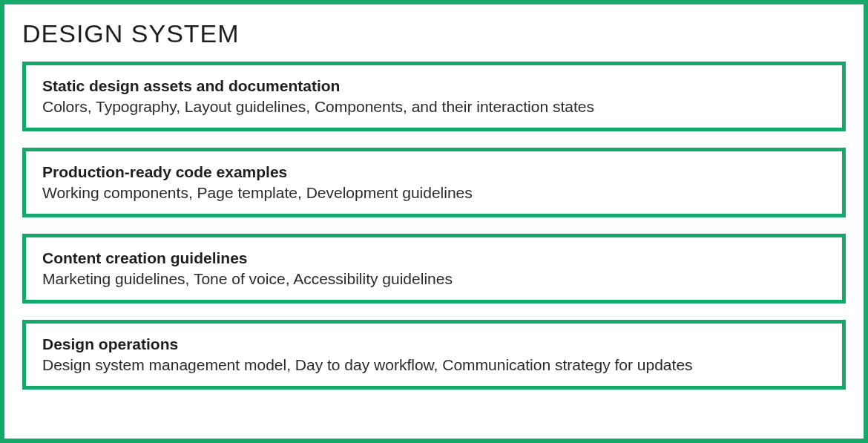  Describe the element at coordinates (434, 86) in the screenshot. I see `card-title: Static design assets and documentation` at that location.